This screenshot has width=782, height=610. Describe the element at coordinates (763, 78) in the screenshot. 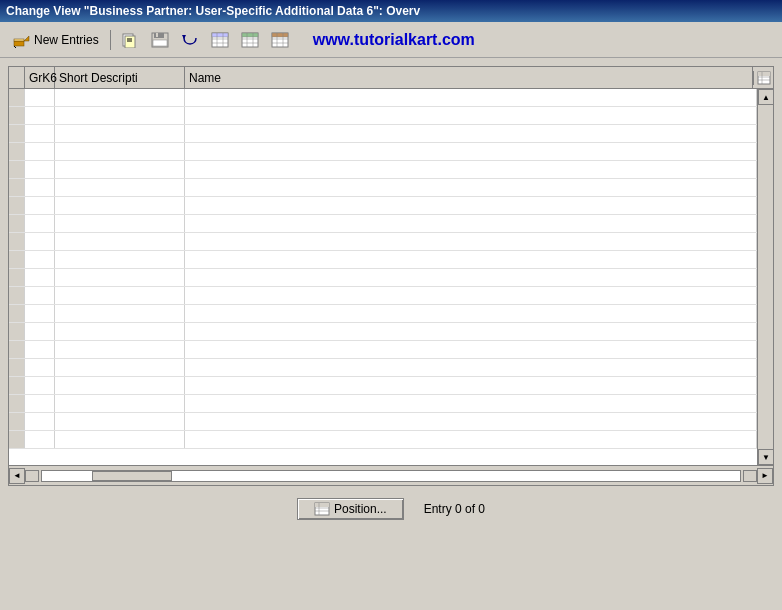

I see `table-config-button` at that location.